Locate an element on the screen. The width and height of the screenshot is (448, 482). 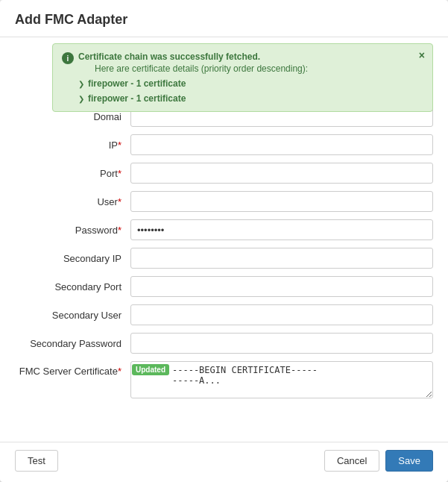
footer-right-actions: Cancel Save is located at coordinates (379, 461).